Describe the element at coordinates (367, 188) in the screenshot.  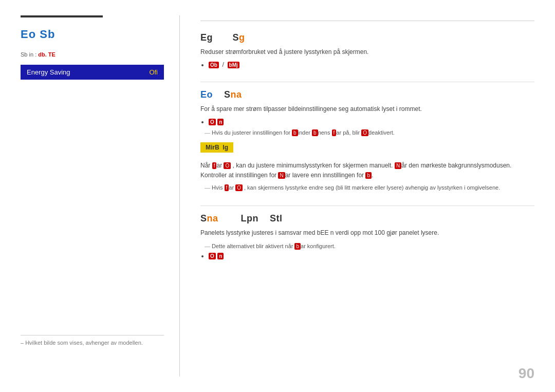
I see `note-line-2: Hvis far O , kan skjermens lysstyrke end…` at that location.